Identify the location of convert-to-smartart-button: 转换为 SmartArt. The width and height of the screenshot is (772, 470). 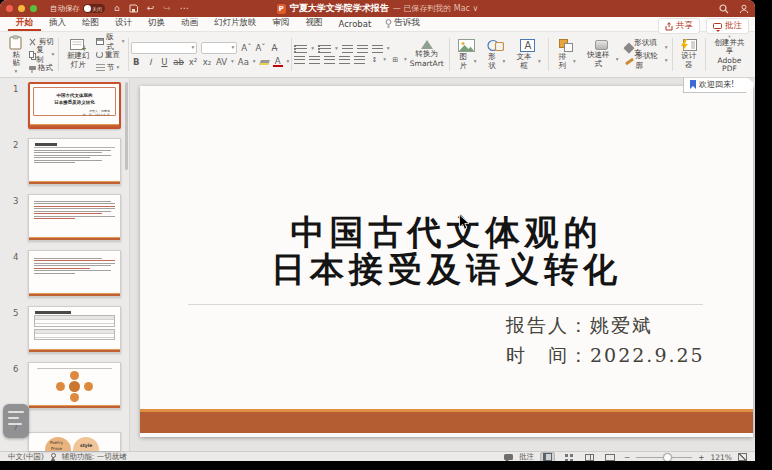
(427, 54).